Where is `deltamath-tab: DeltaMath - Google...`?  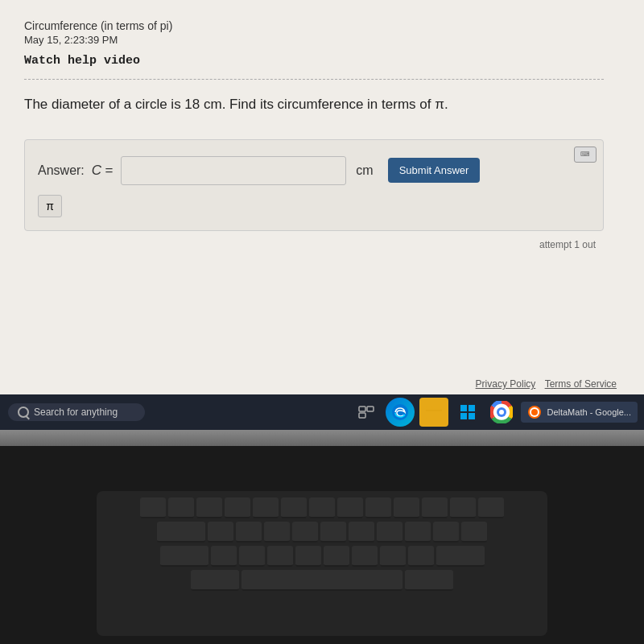
deltamath-tab: DeltaMath - Google... is located at coordinates (580, 412).